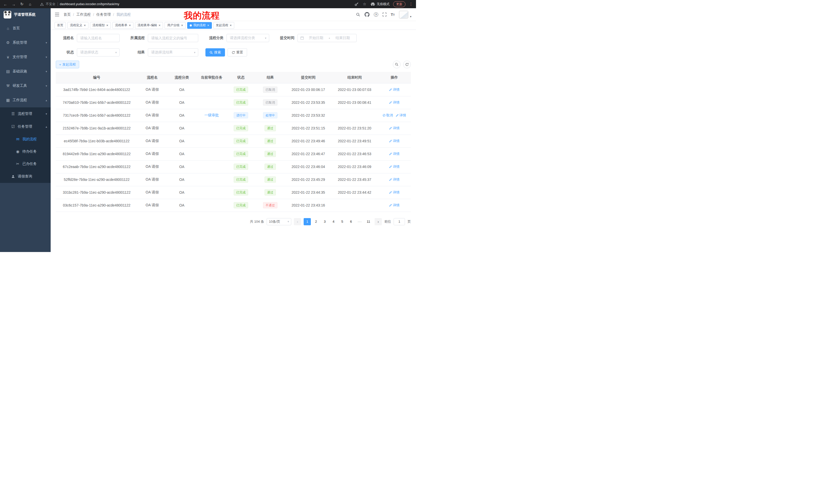 The height and width of the screenshot is (504, 832). I want to click on next-page-button: ›, so click(378, 222).